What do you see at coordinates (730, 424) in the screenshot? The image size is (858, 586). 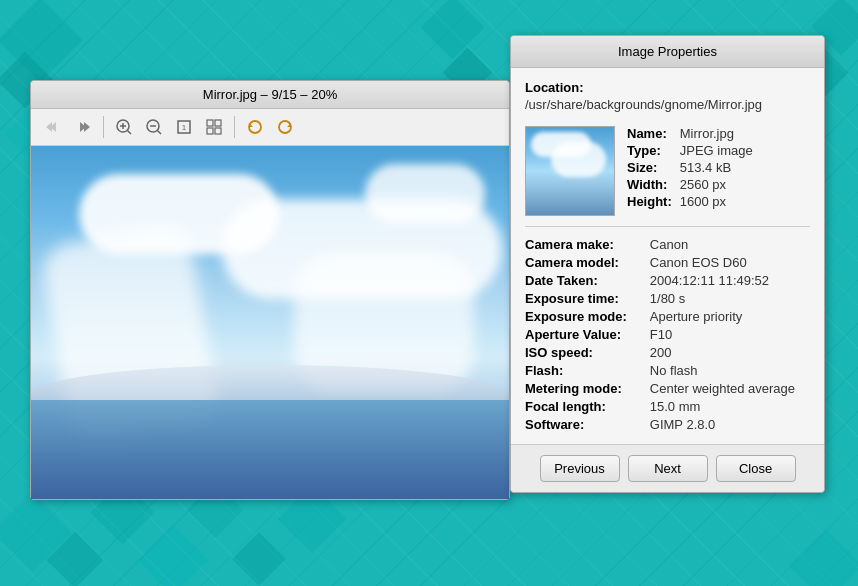 I see `software-value: GIMP 2.8.0` at bounding box center [730, 424].